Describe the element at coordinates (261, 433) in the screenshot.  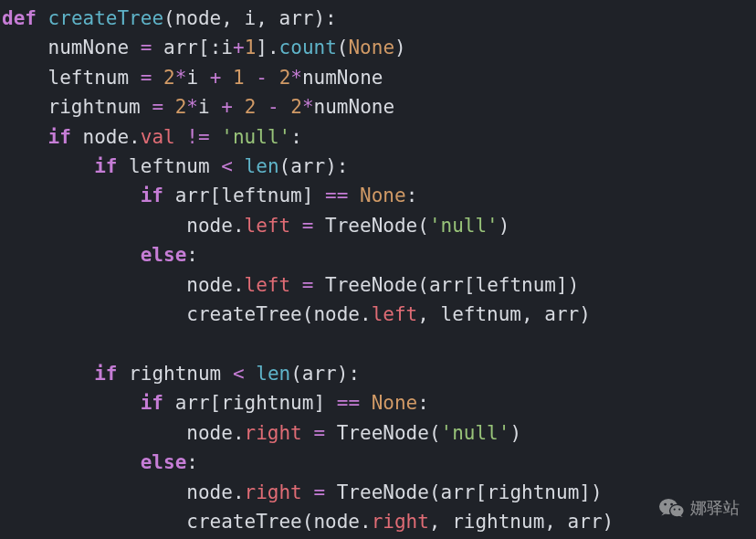
I see `code-line: node.right = TreeNode('null')` at that location.